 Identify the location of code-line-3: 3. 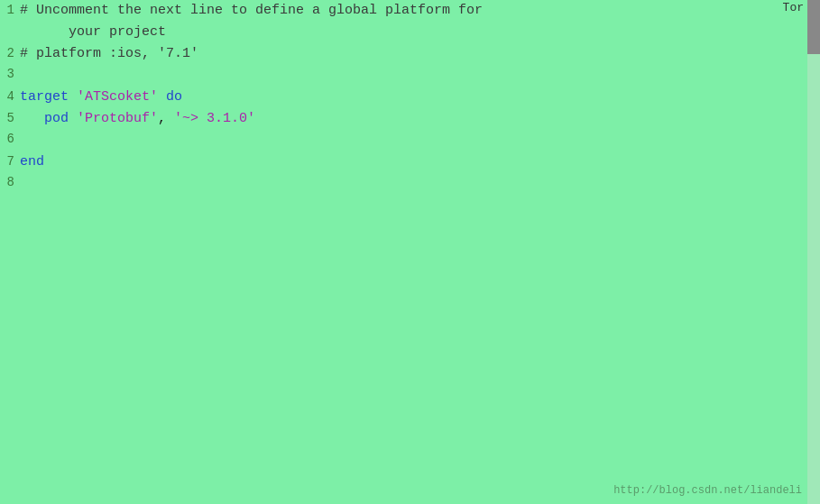
(410, 76).